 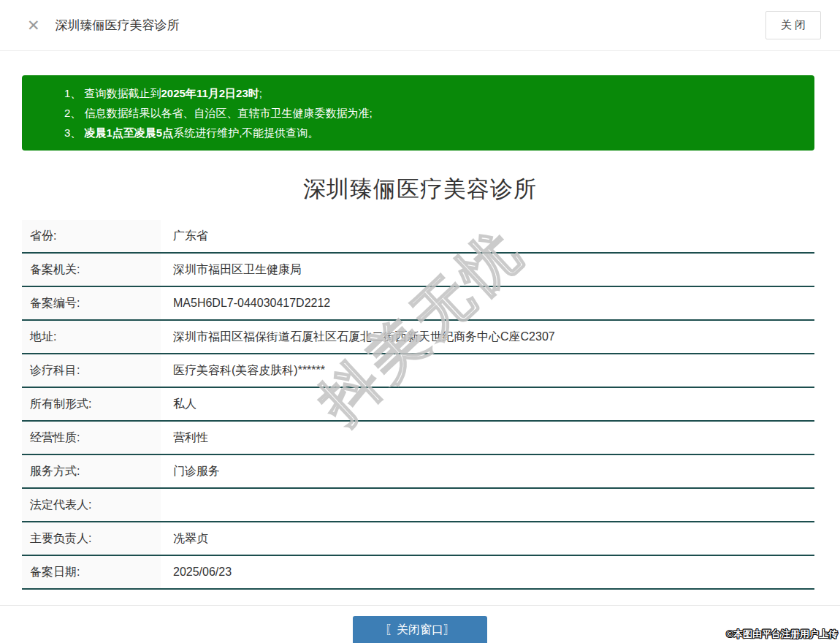 What do you see at coordinates (112, 94) in the screenshot?
I see `notice-line-1-text: 1、 查询数据截止到` at bounding box center [112, 94].